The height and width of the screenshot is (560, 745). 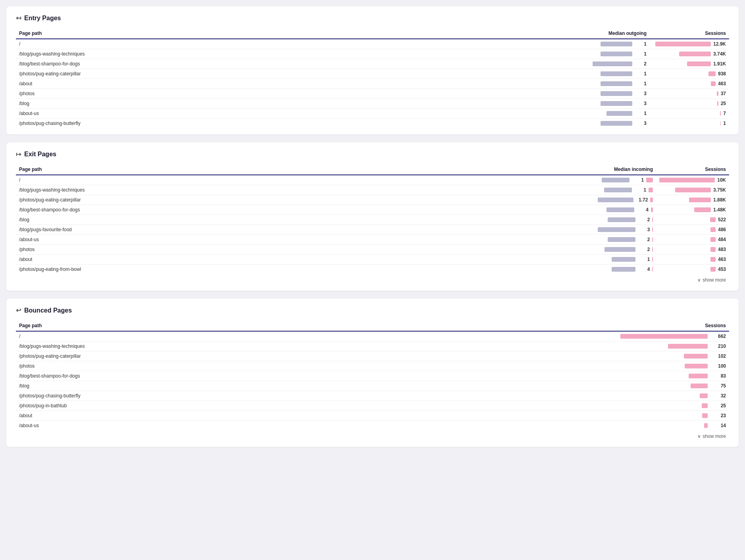 What do you see at coordinates (372, 376) in the screenshot?
I see `table-row: /blog/best-shampoo-for-dogs 83` at bounding box center [372, 376].